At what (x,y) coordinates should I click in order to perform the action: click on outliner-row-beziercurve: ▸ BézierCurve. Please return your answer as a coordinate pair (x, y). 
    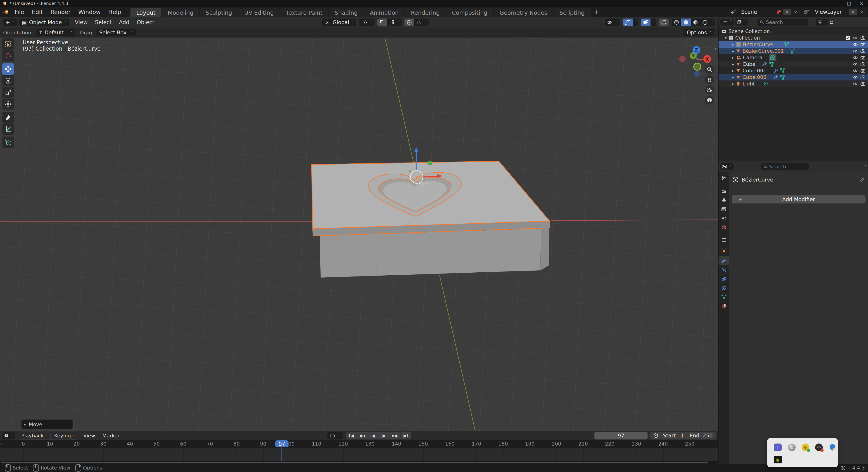
    Looking at the image, I should click on (793, 44).